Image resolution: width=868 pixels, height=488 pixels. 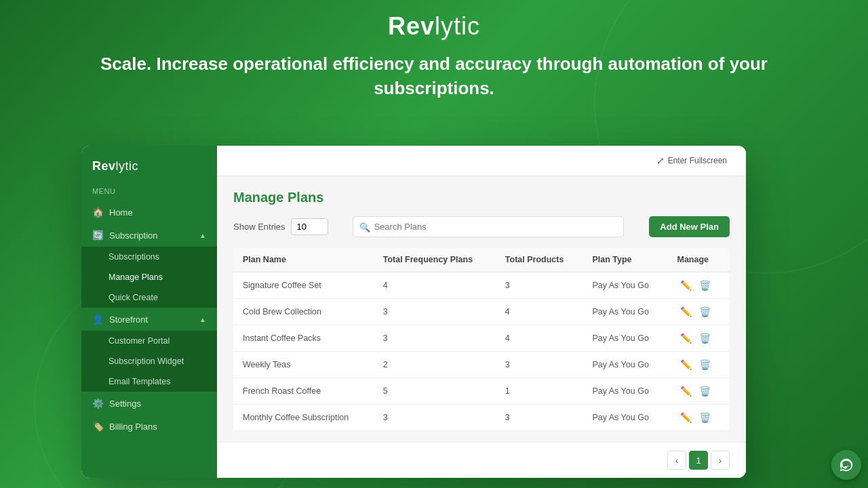 I want to click on delete-button-1: 🗑️, so click(x=705, y=312).